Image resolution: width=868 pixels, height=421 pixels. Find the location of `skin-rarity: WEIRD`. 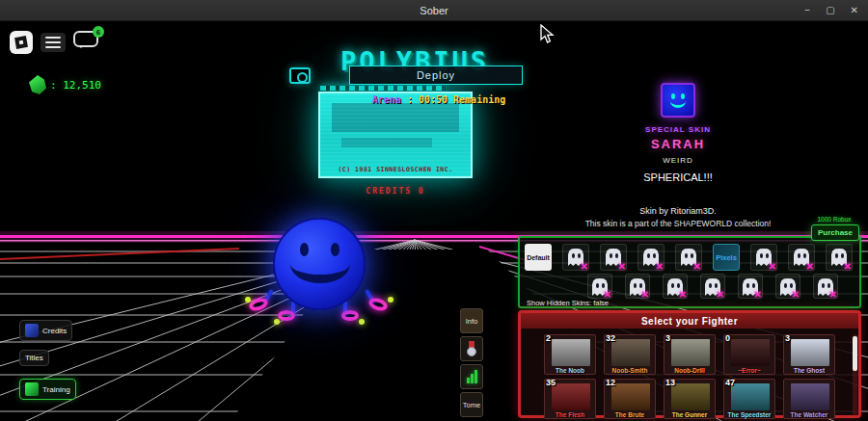

skin-rarity: WEIRD is located at coordinates (678, 160).